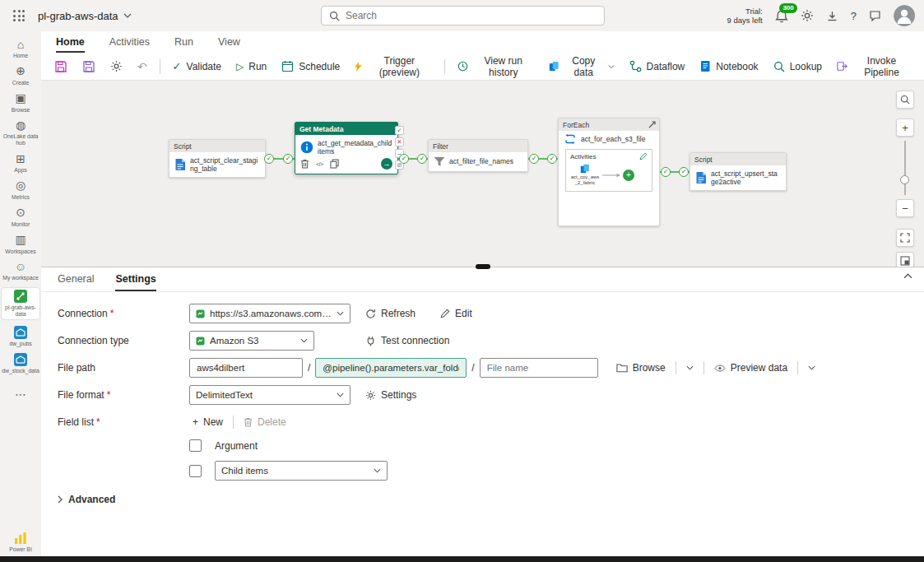 This screenshot has height=562, width=924. What do you see at coordinates (481, 161) in the screenshot?
I see `activity-name: act_filter_file_names` at bounding box center [481, 161].